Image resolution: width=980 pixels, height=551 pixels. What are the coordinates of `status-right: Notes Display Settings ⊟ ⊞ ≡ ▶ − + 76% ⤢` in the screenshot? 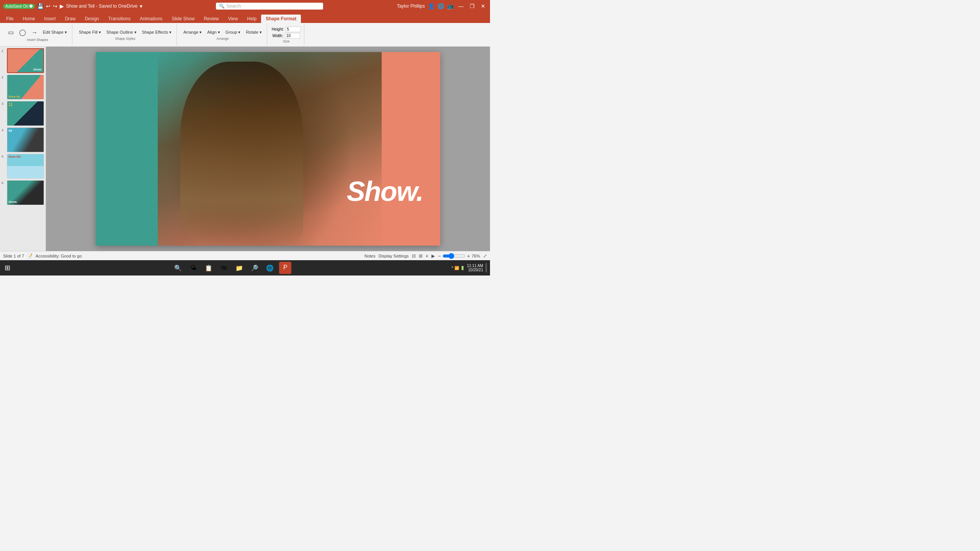 It's located at (426, 256).